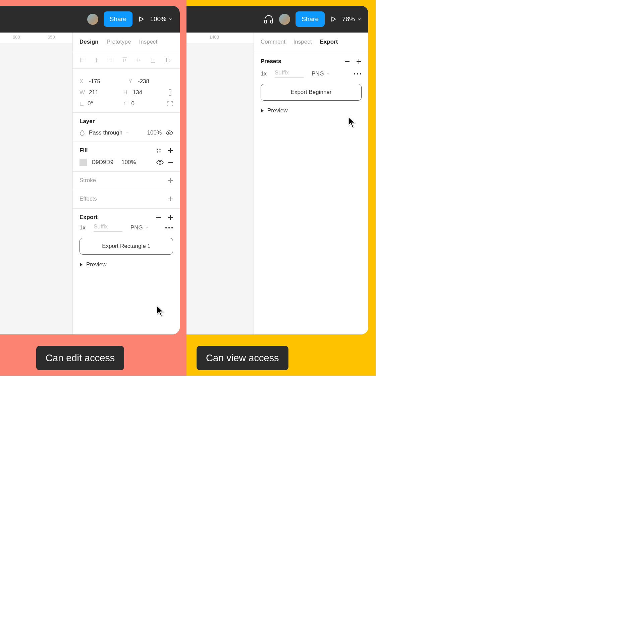 This screenshot has height=644, width=644. I want to click on properties-panel: Comment Inspect Export Presets 1x Suffix…, so click(311, 183).